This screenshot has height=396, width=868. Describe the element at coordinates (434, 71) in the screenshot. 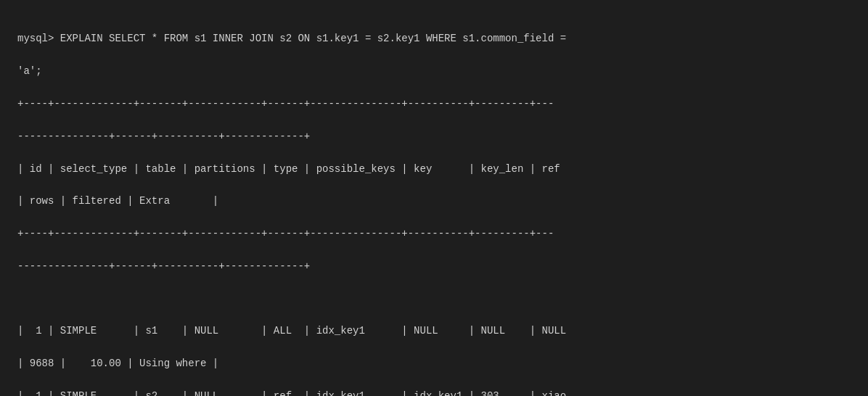

I see `sql-line-2: 'a';` at that location.